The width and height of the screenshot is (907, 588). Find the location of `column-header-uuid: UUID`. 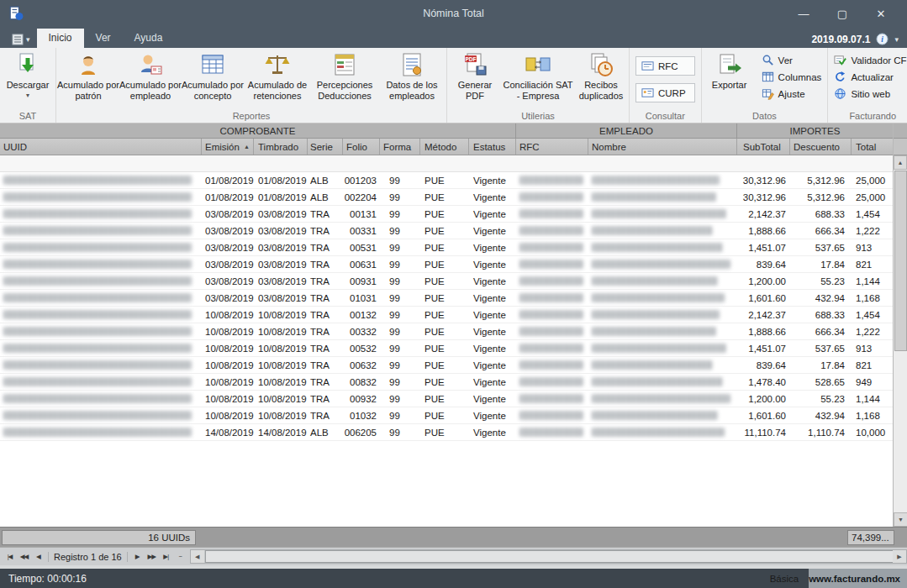

column-header-uuid: UUID is located at coordinates (101, 146).